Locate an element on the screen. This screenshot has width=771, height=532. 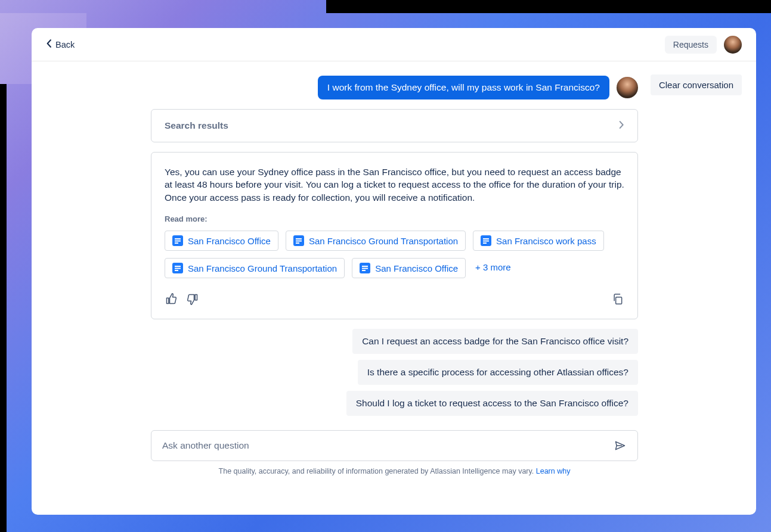
chevron-right-icon is located at coordinates (621, 126).